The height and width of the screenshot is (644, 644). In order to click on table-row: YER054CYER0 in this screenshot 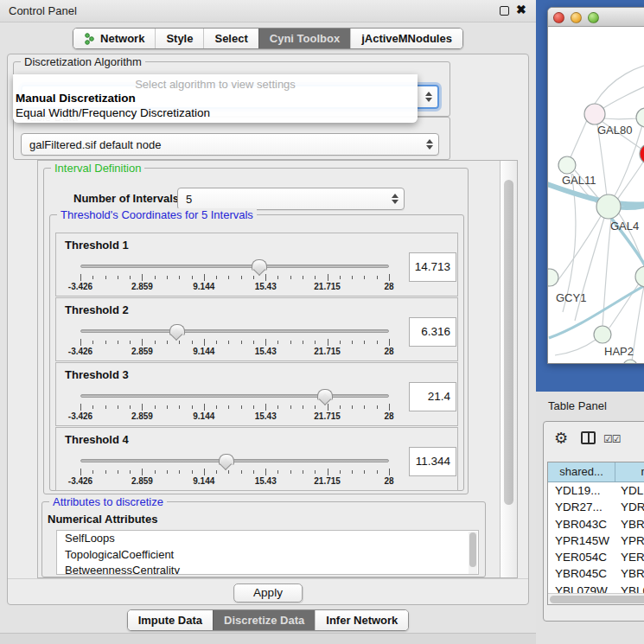, I will do `click(596, 557)`.